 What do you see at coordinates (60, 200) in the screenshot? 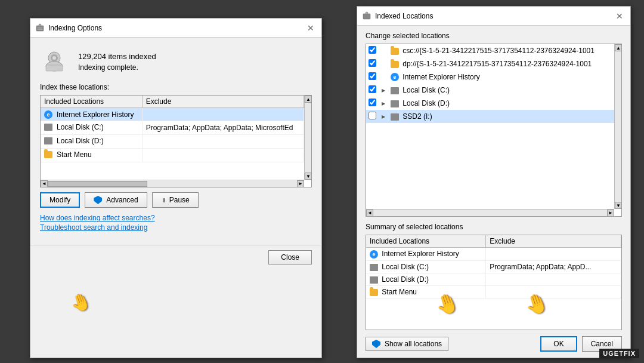
I see `modify-button: Modify` at bounding box center [60, 200].